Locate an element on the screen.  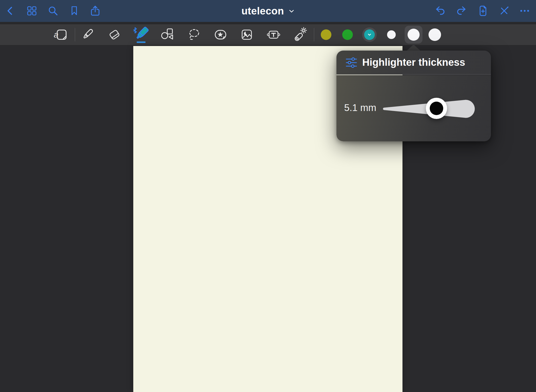
thickness-preview-dot is located at coordinates (436, 108).